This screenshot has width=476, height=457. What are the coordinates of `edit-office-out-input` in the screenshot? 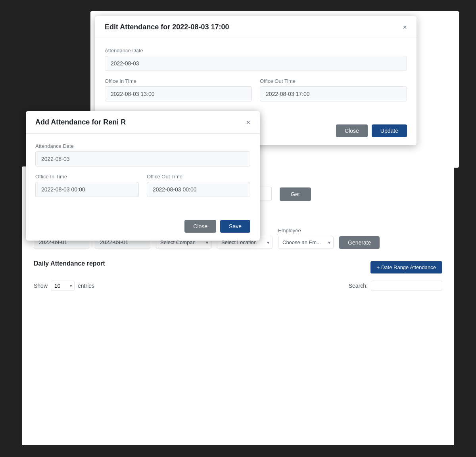 It's located at (333, 94).